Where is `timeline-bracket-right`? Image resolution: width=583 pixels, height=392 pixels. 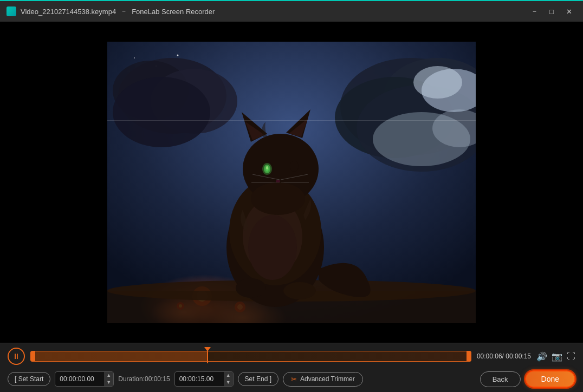
timeline-bracket-right is located at coordinates (469, 356).